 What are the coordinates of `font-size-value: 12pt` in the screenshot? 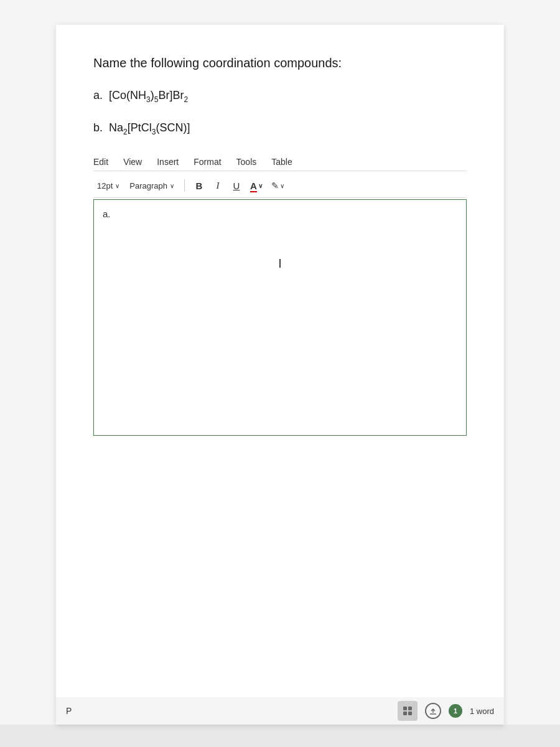 It's located at (105, 186).